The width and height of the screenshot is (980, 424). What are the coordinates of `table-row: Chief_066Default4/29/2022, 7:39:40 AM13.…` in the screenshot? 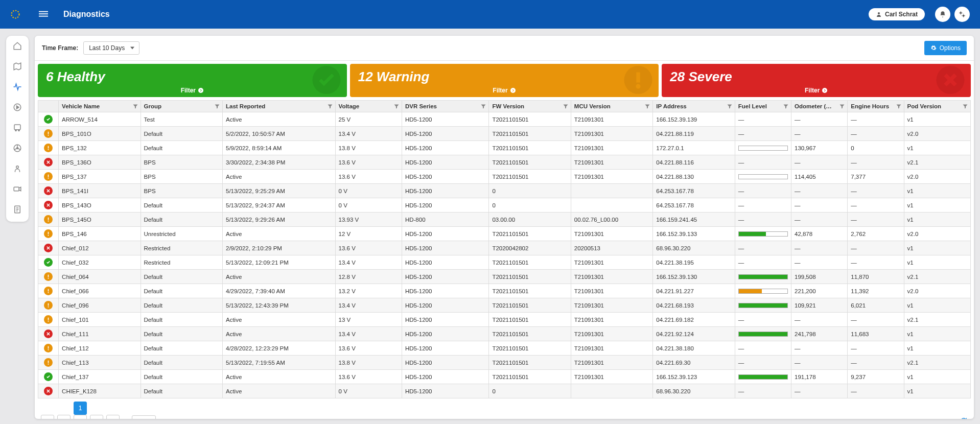 It's located at (505, 291).